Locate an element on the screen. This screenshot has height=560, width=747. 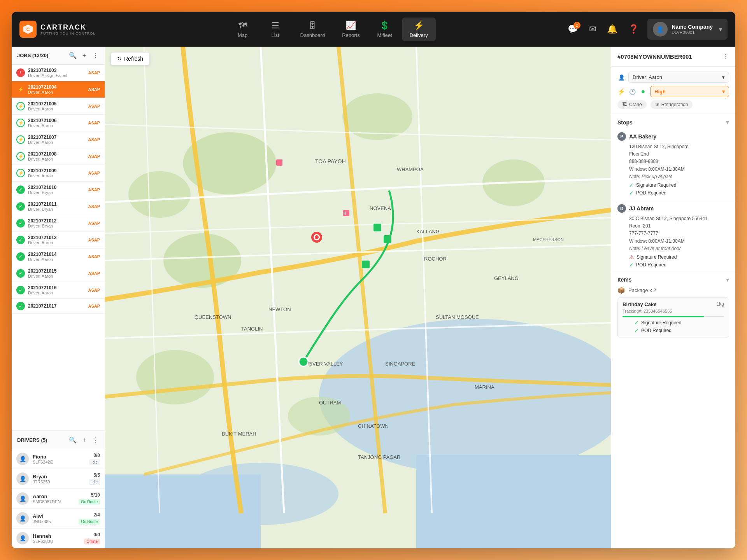
nav-dashboard-label: Dashboard is located at coordinates (313, 35).